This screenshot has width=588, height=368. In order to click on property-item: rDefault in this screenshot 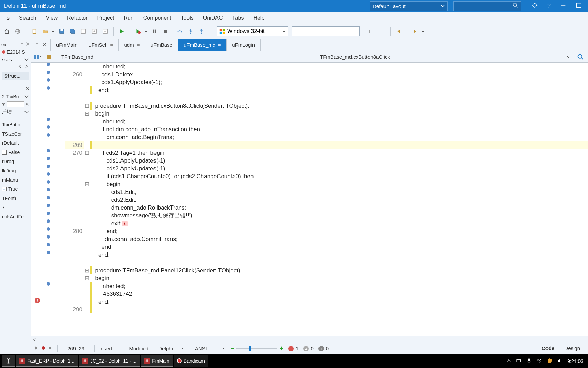, I will do `click(16, 142)`.